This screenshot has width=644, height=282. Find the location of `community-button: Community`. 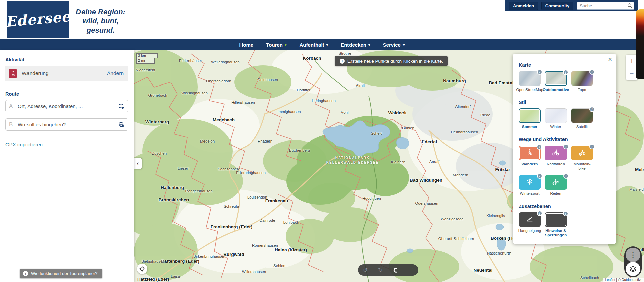

community-button: Community is located at coordinates (557, 6).